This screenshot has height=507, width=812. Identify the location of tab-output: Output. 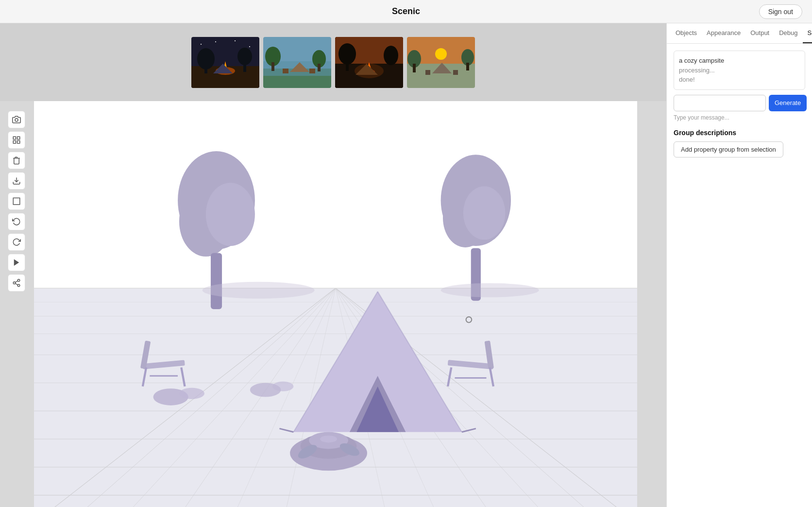
(760, 33).